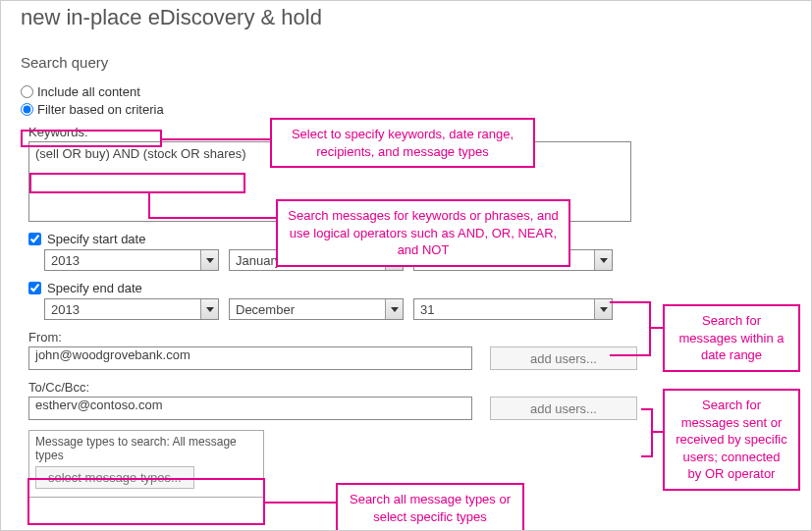  Describe the element at coordinates (141, 153) in the screenshot. I see `keywords-value: (sell OR buy) AND (stock OR shares)` at that location.